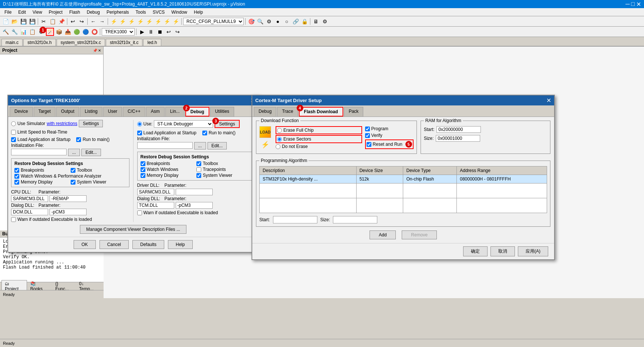  What do you see at coordinates (369, 144) in the screenshot?
I see `reset-run-check` at bounding box center [369, 144].